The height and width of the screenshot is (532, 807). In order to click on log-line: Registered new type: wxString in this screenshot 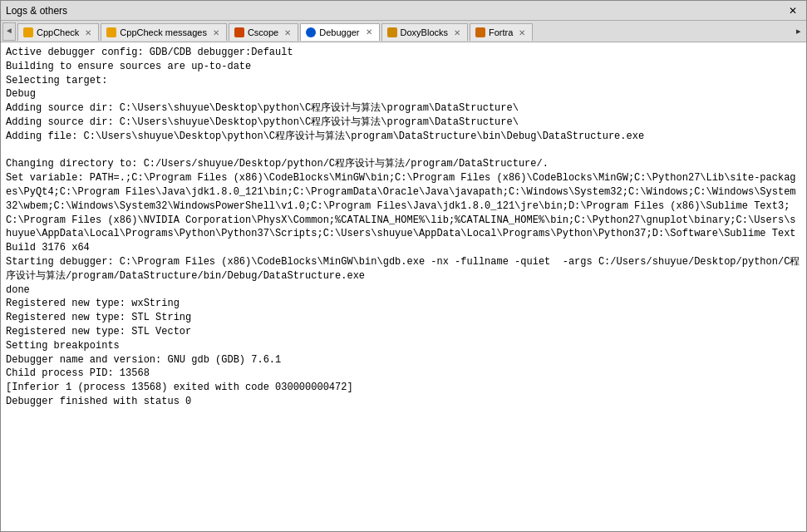, I will do `click(404, 304)`.